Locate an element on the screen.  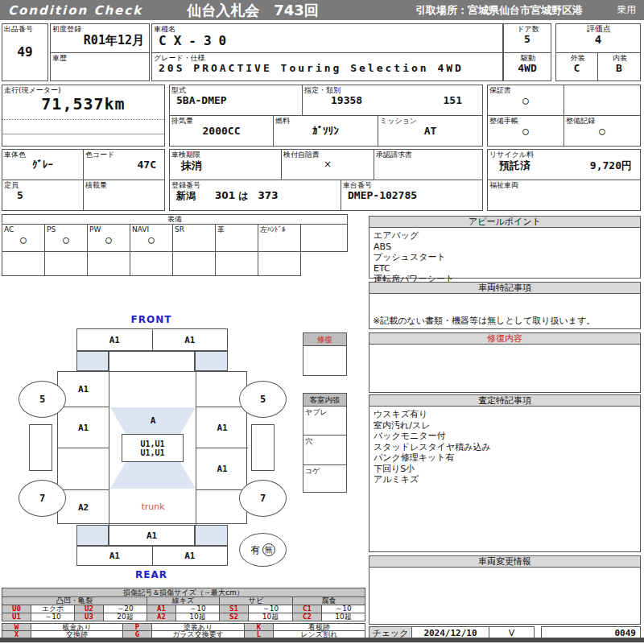
equipment-cell-lhd: 左ﾊﾝﾄﾞﾙ is located at coordinates (279, 238).